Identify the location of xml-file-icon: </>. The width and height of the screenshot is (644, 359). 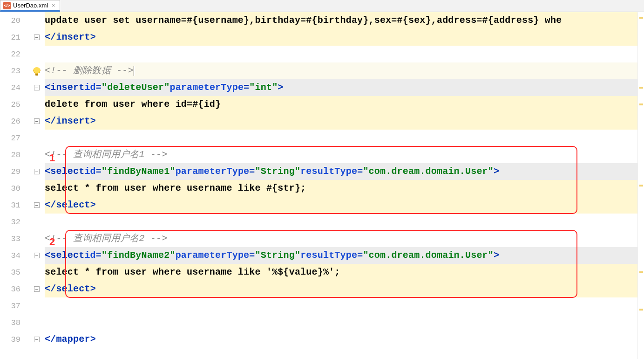
(7, 6).